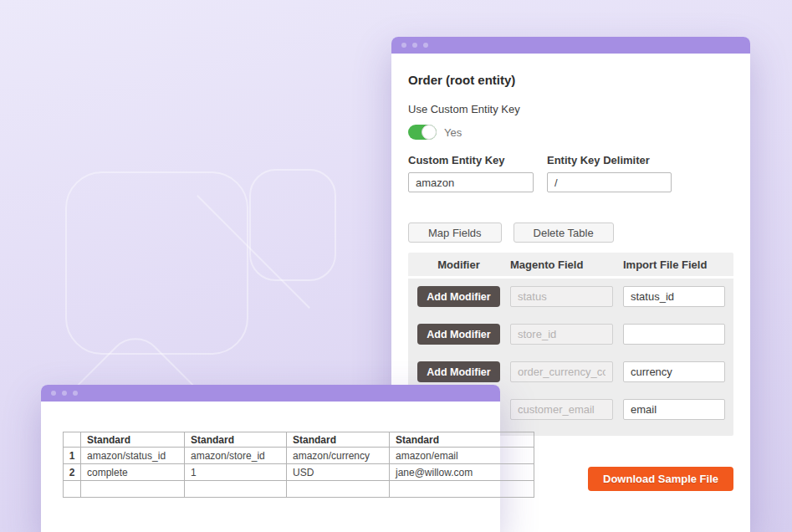 This screenshot has width=792, height=532. I want to click on sheet-cell: amazon/store_id, so click(236, 456).